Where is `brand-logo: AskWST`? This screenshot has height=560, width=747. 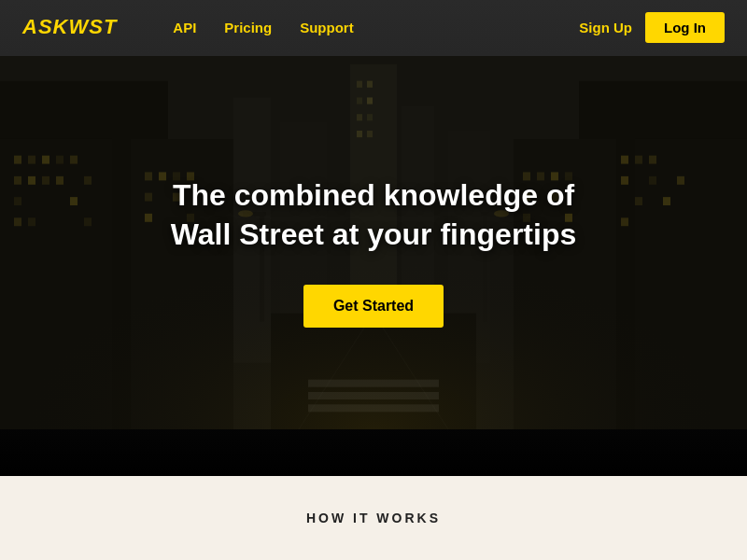 brand-logo: AskWST is located at coordinates (69, 27).